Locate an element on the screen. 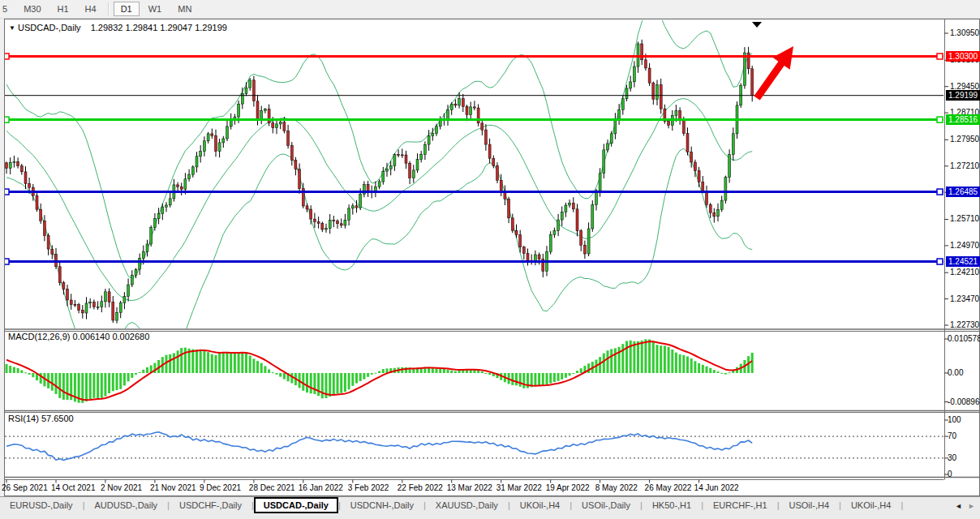  price-scale-tick: 1.27210 is located at coordinates (965, 165).